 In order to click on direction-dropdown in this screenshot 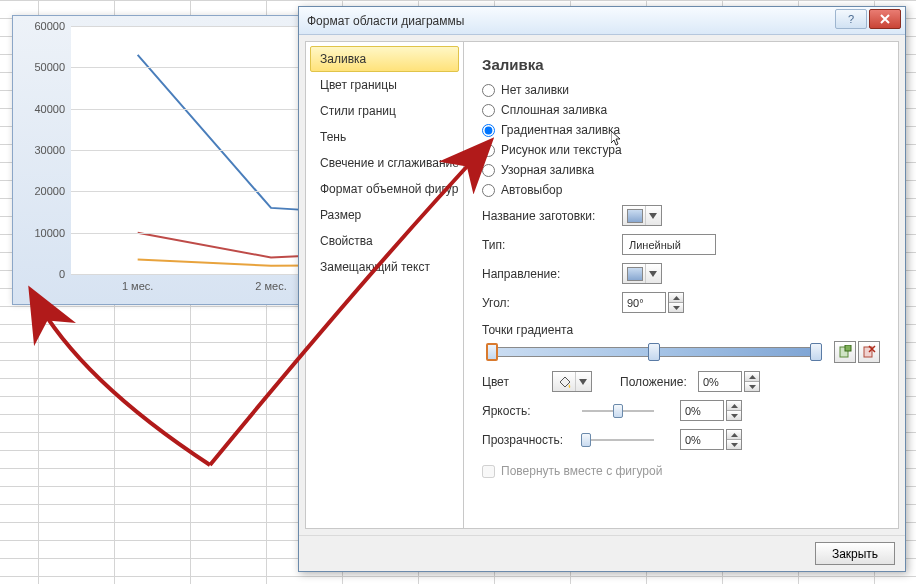, I will do `click(642, 274)`.